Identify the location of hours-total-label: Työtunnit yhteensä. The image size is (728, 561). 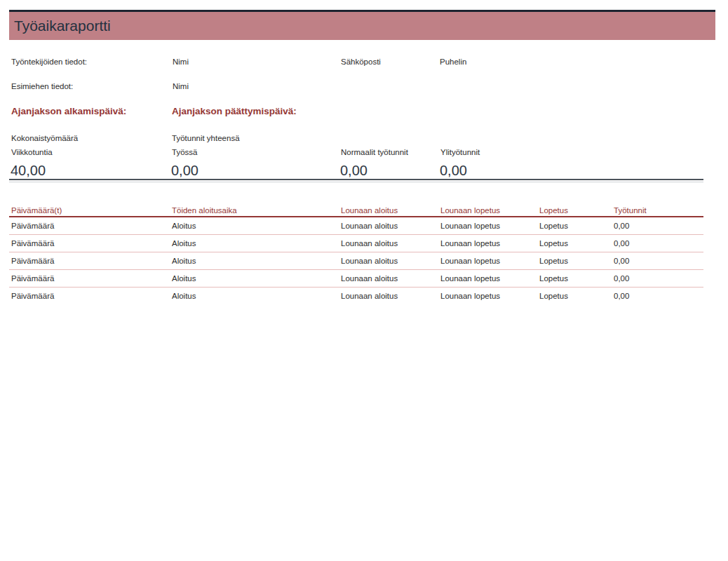
(206, 138).